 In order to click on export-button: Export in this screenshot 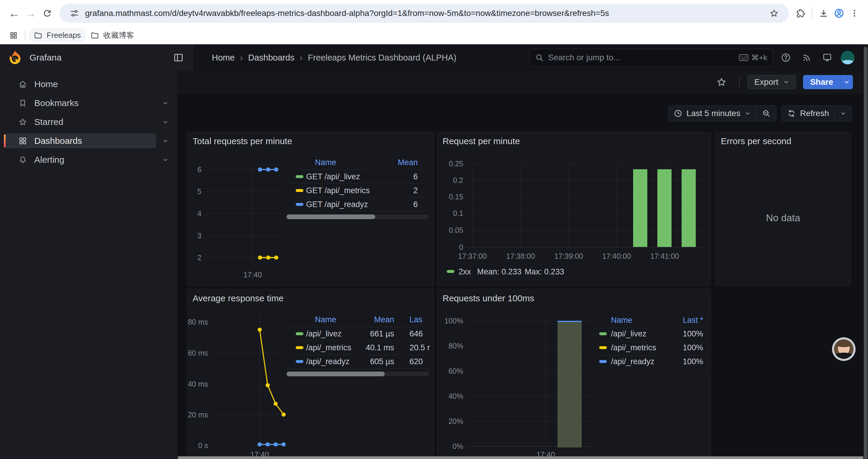, I will do `click(772, 82)`.